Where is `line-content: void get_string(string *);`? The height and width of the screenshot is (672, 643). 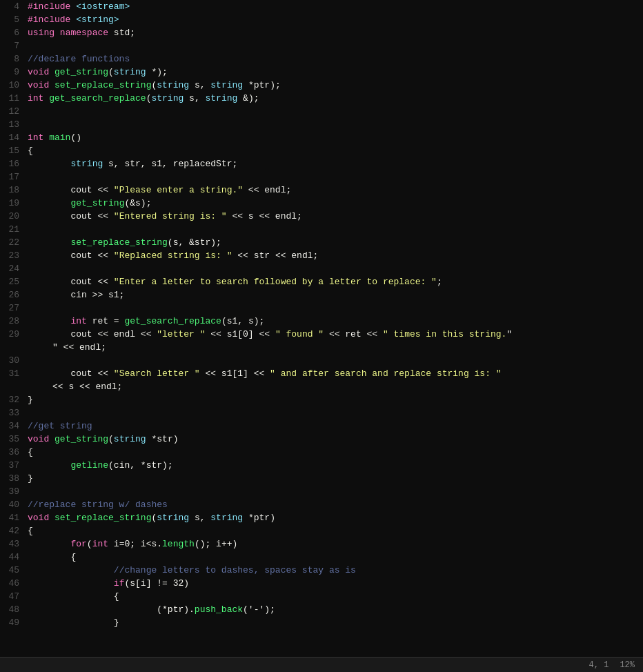
line-content: void get_string(string *); is located at coordinates (334, 72).